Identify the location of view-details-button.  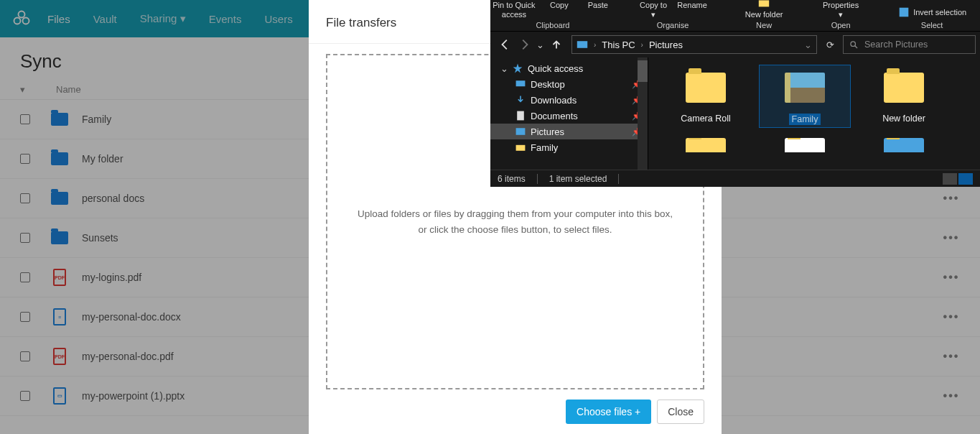
(950, 179).